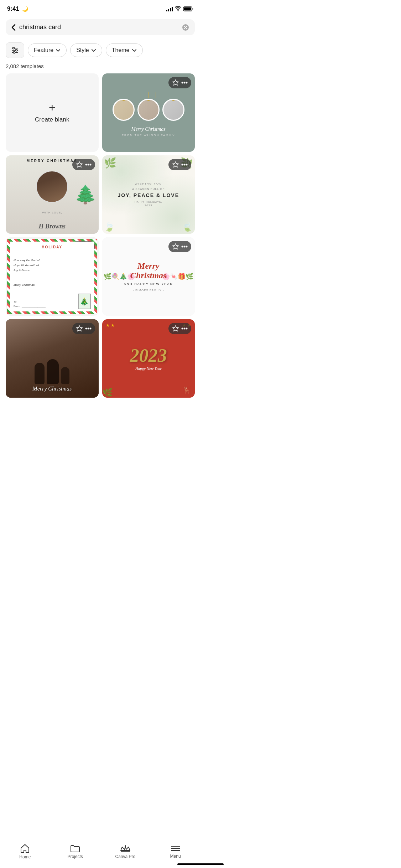  I want to click on status-bar: 9:41 🌙, so click(100, 8).